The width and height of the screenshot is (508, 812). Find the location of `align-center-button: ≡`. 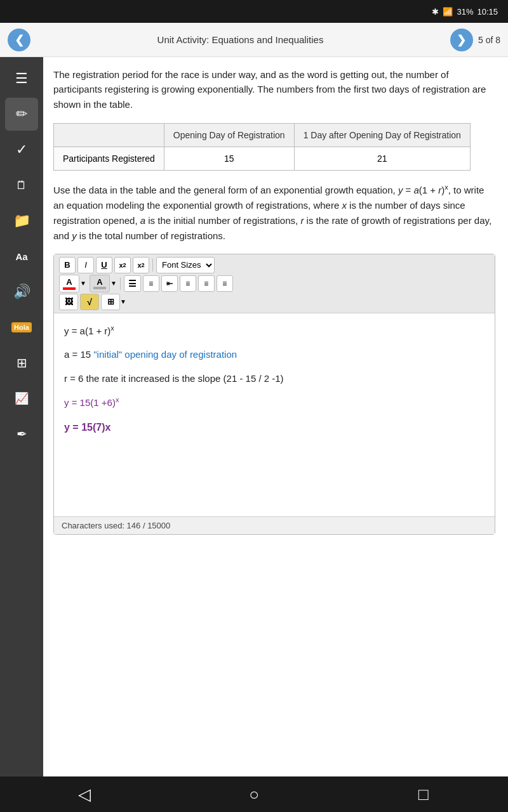

align-center-button: ≡ is located at coordinates (206, 284).